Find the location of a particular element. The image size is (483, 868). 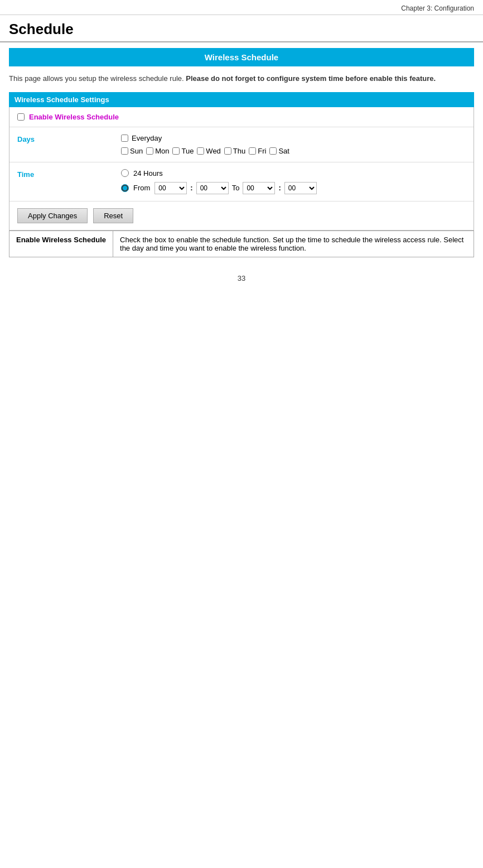

checkbox-mon is located at coordinates (149, 151).